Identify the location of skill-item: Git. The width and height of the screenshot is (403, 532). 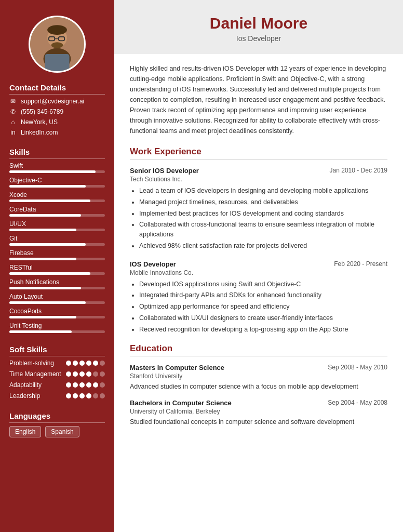
(57, 240).